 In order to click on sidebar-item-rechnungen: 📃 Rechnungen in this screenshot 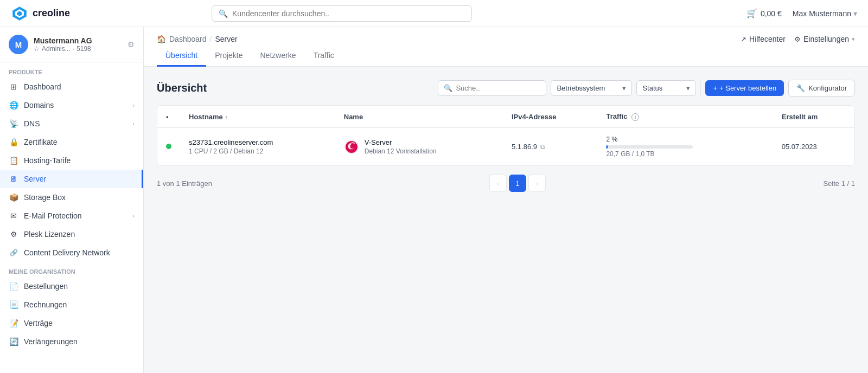, I will do `click(72, 305)`.